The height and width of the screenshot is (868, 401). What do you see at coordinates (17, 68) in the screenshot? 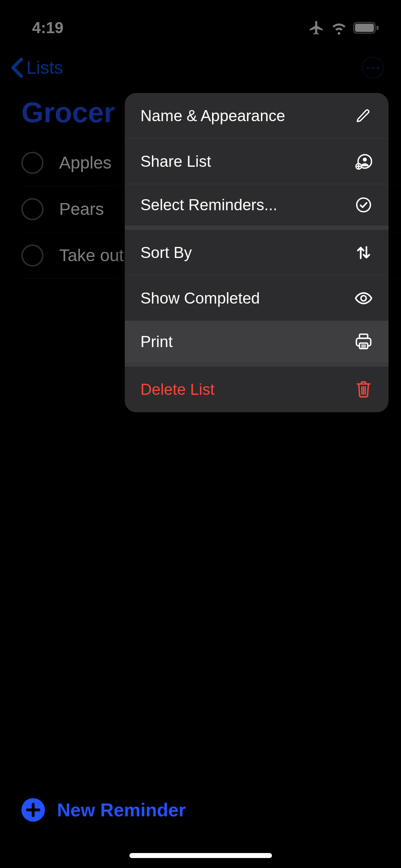
I see `chevron-left-icon` at bounding box center [17, 68].